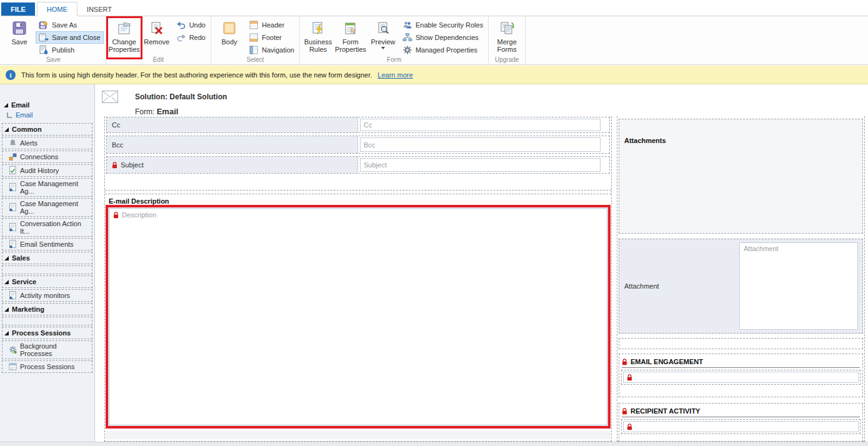 This screenshot has height=446, width=868. Describe the element at coordinates (741, 377) in the screenshot. I see `email-engagement-field` at that location.